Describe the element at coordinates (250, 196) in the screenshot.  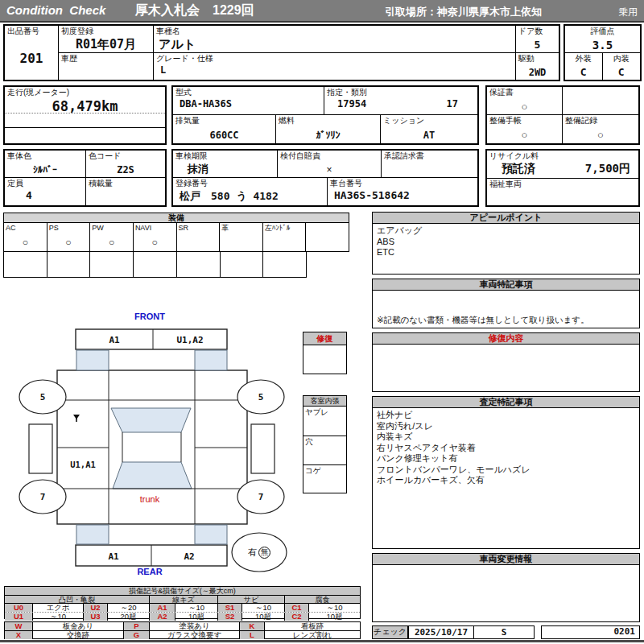
I see `reg-number-value: 松戸 580 う 4182` at that location.